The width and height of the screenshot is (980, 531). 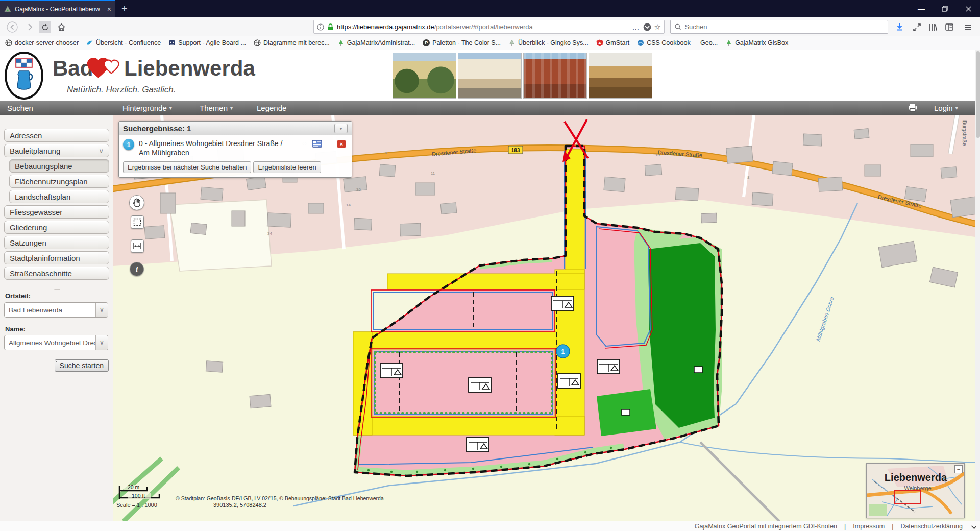 What do you see at coordinates (341, 144) in the screenshot?
I see `result-remove-icon: ×` at bounding box center [341, 144].